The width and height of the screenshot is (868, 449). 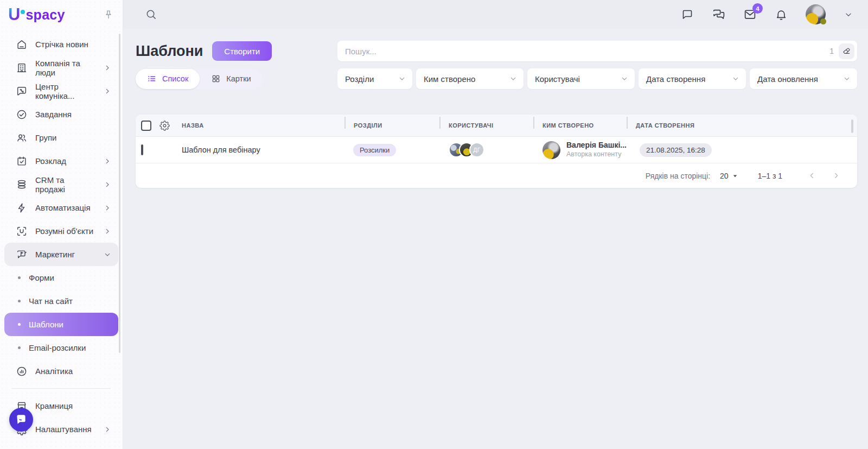 I want to click on row-users-cell: ДГ, so click(x=486, y=150).